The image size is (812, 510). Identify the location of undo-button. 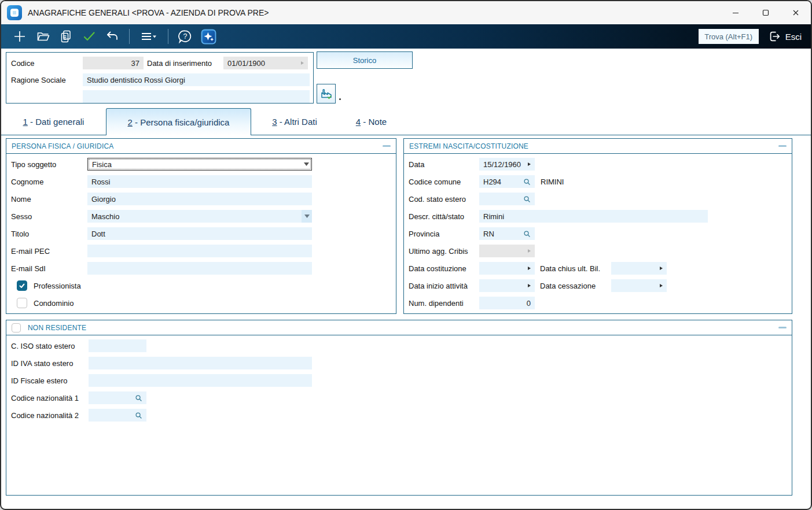
(112, 36).